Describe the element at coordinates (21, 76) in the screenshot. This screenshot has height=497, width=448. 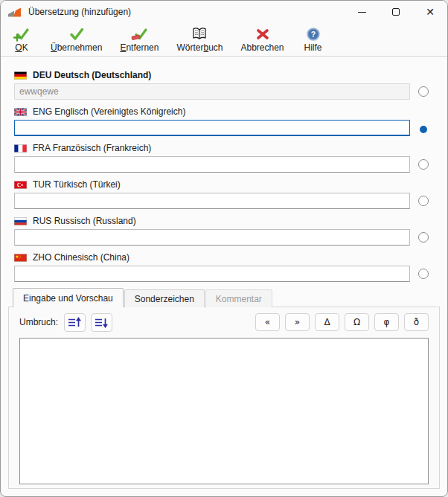
I see `flag-deu-icon` at that location.